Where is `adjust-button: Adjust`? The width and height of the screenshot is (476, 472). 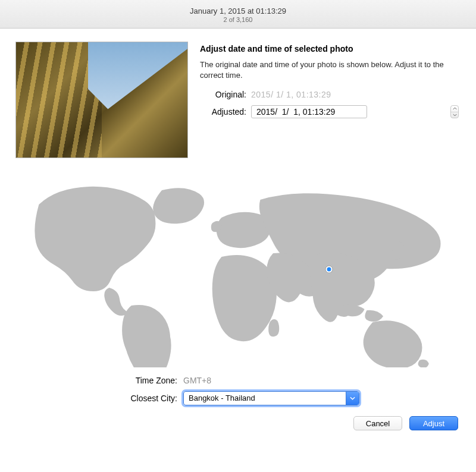 adjust-button: Adjust is located at coordinates (434, 423).